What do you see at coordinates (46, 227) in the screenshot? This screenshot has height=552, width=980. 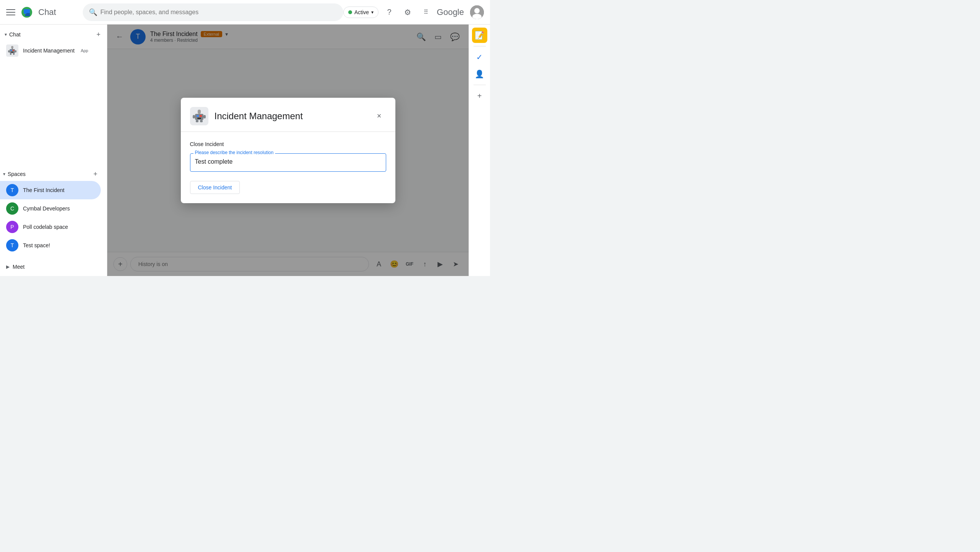 I see `space-label-poll-codelab: Poll codelab space` at bounding box center [46, 227].